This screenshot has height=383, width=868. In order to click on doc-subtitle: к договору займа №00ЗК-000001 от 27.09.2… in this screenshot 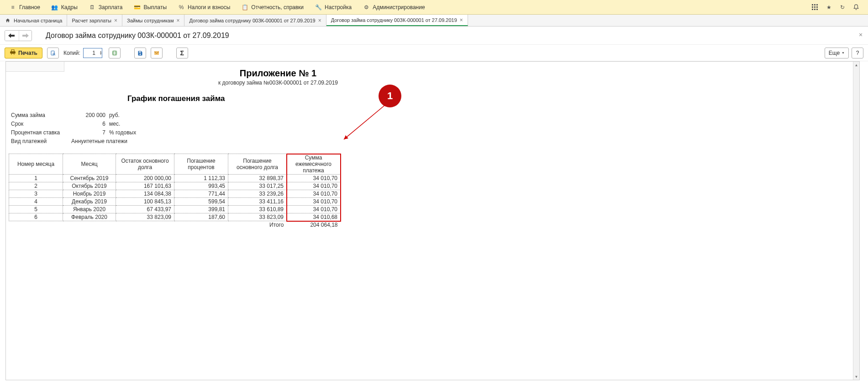, I will do `click(278, 83)`.